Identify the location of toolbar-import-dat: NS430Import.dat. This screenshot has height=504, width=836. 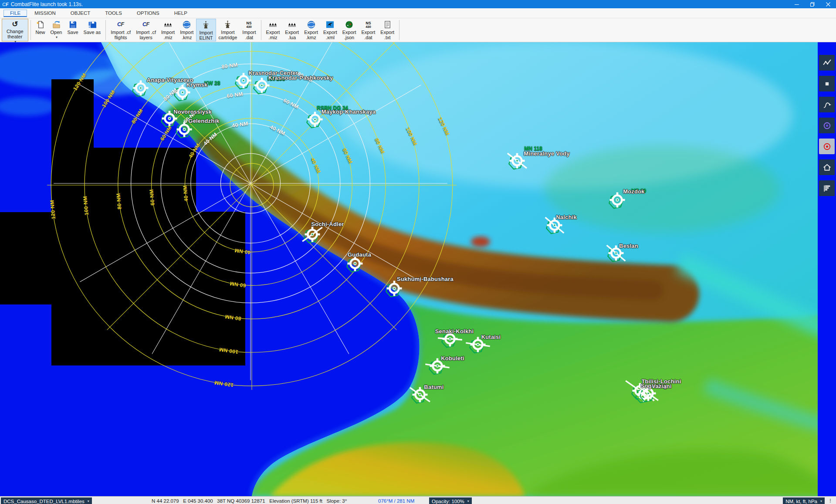
(249, 30).